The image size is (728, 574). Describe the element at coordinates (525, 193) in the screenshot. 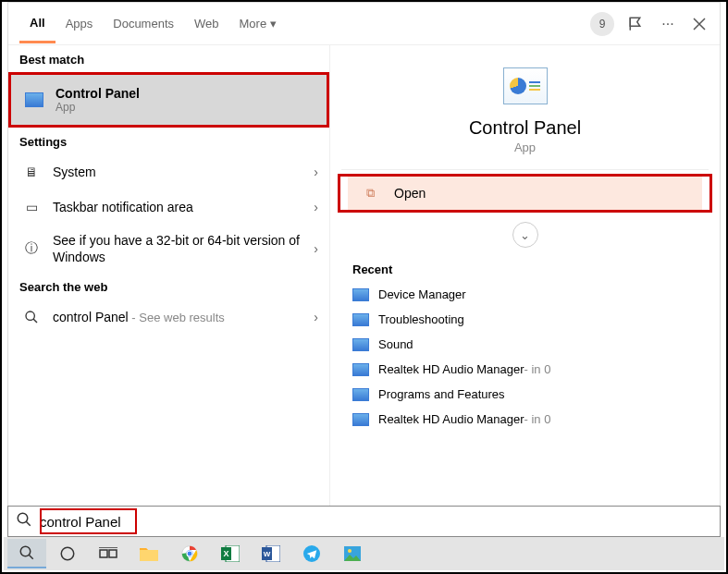

I see `open-action: ⧉ Open` at that location.